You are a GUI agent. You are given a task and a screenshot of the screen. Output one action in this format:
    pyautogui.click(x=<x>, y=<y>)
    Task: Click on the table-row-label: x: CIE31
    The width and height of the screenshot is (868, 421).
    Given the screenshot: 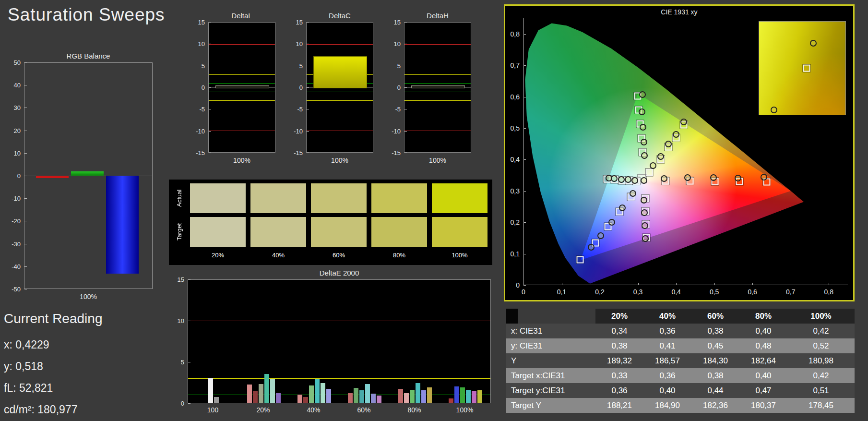 What is the action you would take?
    pyautogui.click(x=551, y=331)
    